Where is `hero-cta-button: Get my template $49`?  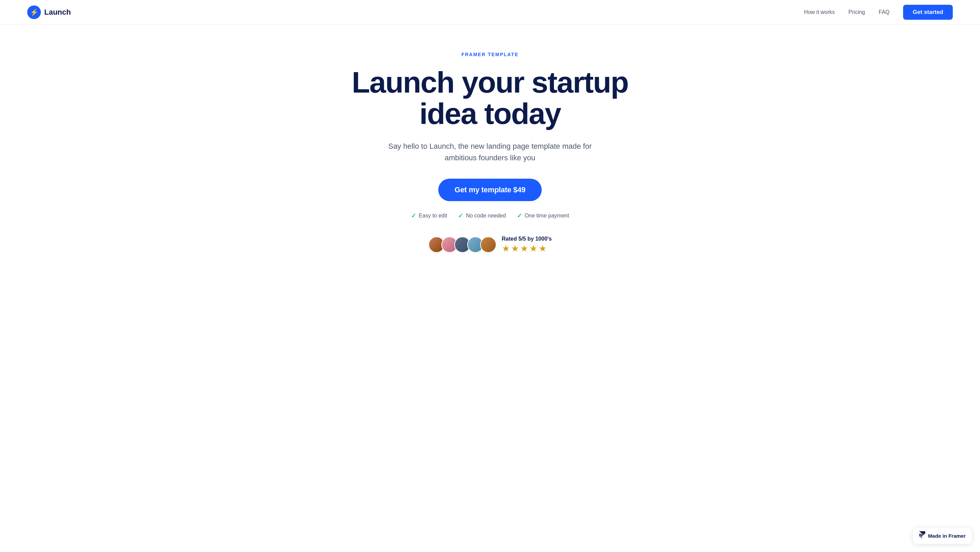
hero-cta-button: Get my template $49 is located at coordinates (490, 190).